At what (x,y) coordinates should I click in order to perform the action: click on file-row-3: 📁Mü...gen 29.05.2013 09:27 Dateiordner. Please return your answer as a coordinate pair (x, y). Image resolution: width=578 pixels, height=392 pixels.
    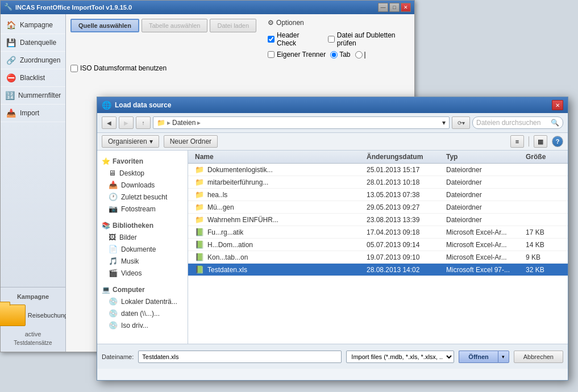
    Looking at the image, I should click on (378, 207).